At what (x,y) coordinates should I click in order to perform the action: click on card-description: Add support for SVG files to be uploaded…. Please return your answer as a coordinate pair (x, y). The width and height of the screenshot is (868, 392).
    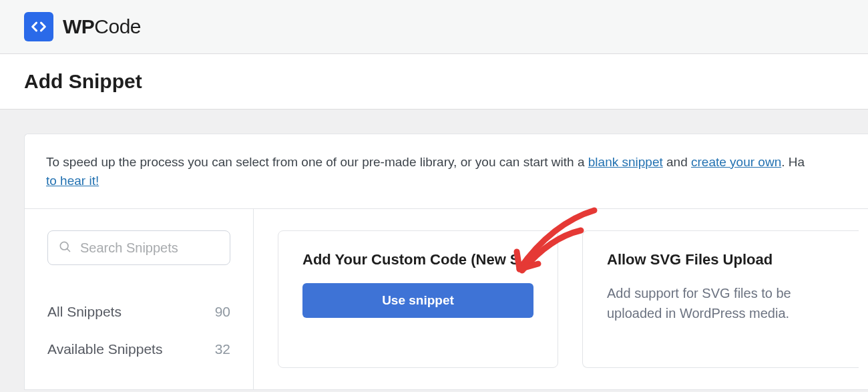
    Looking at the image, I should click on (721, 303).